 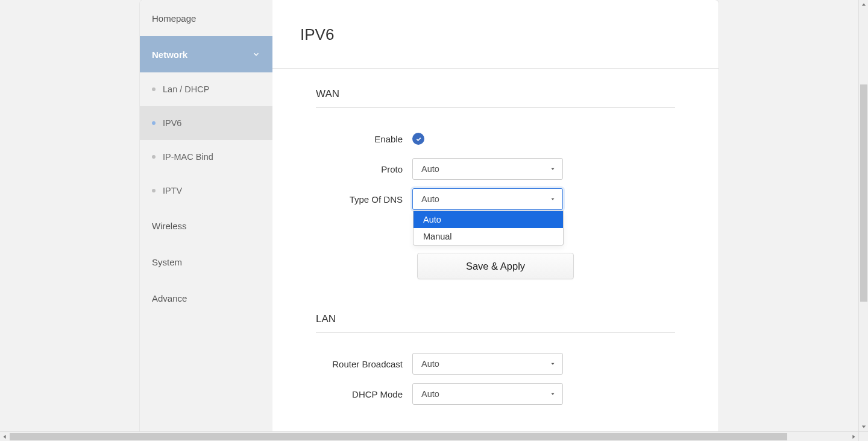 What do you see at coordinates (864, 5) in the screenshot?
I see `triangle-up-icon` at bounding box center [864, 5].